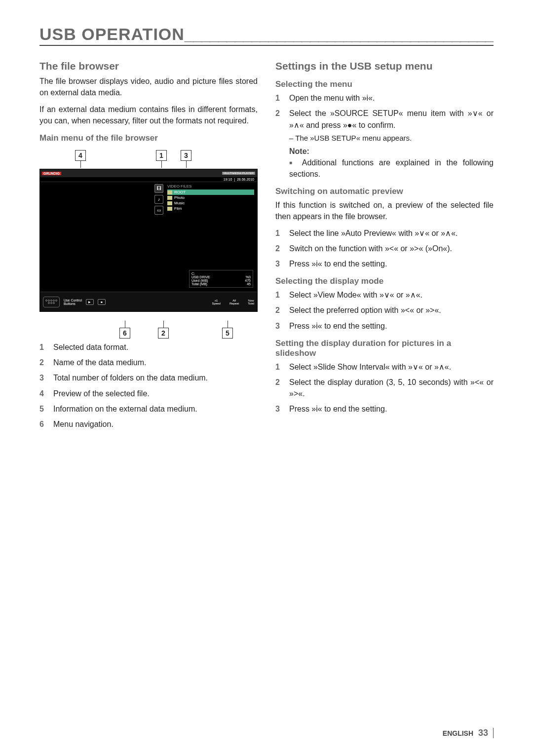 The height and width of the screenshot is (756, 533). What do you see at coordinates (159, 189) in the screenshot?
I see `video-tab-icon: 🎞` at bounding box center [159, 189].